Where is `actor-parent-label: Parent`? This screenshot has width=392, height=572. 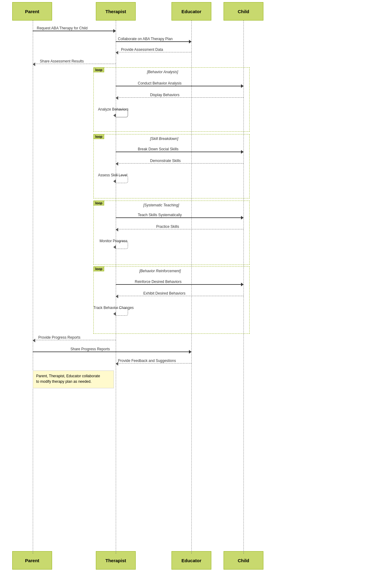
actor-parent-label: Parent is located at coordinates (32, 12).